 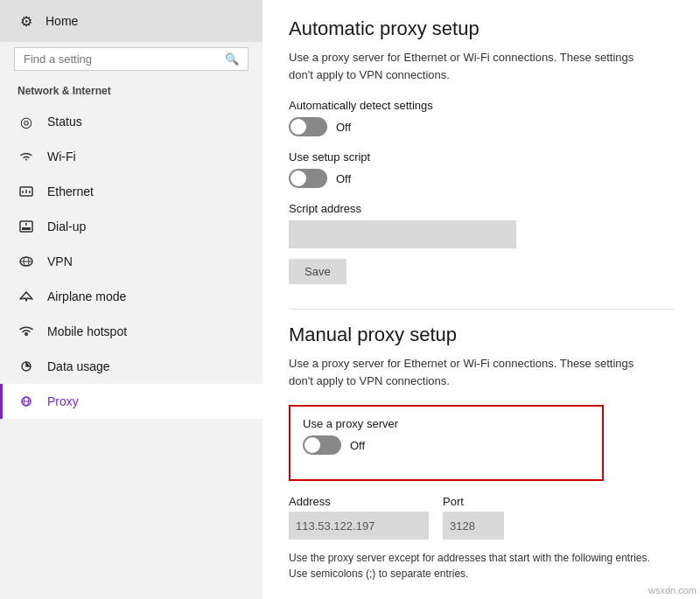 I want to click on use-proxy-label: Use a proxy server, so click(x=446, y=423).